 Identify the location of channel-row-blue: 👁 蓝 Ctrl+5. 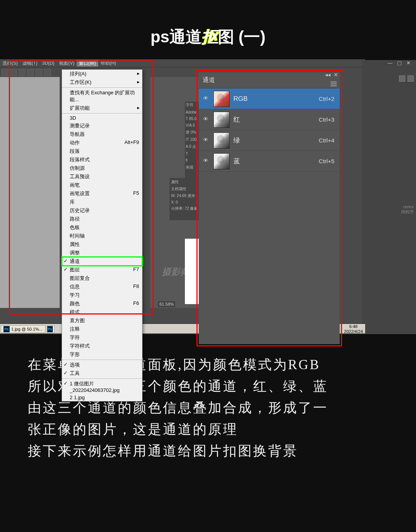
(269, 161).